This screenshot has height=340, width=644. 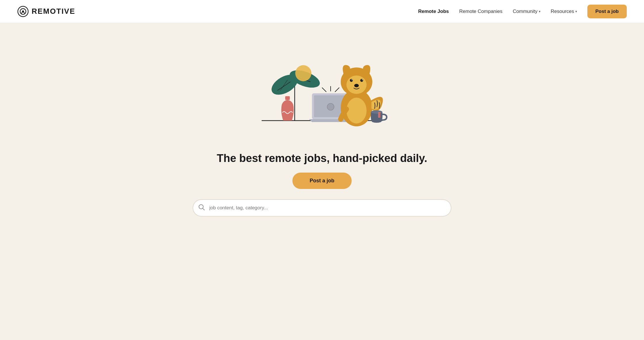 I want to click on nav-community: Community ▾, so click(x=527, y=11).